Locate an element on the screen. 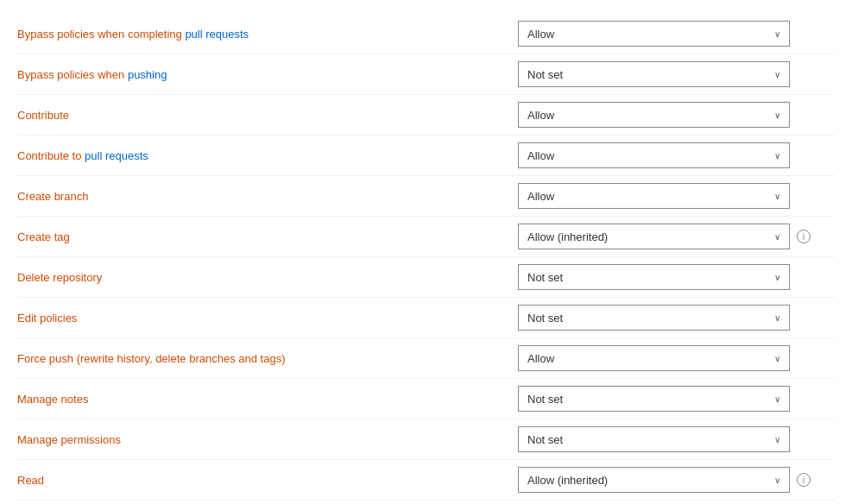  permission-label-text: Create branch is located at coordinates (53, 197).